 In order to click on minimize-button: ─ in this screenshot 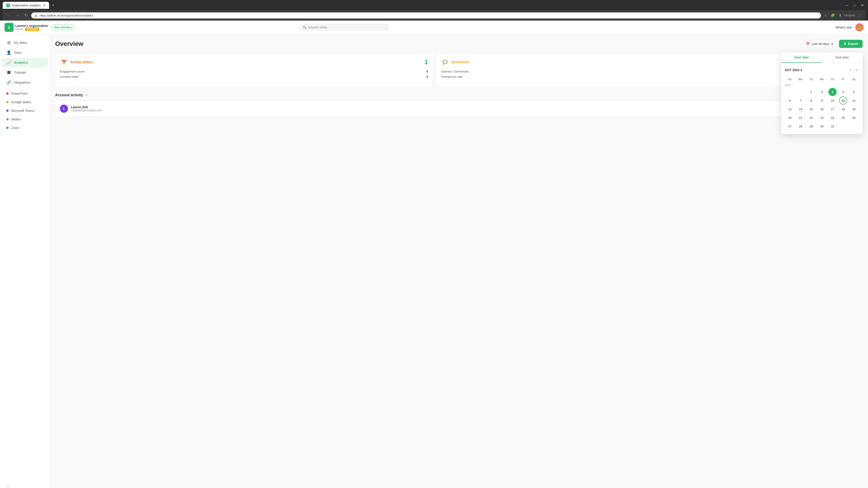, I will do `click(847, 5)`.